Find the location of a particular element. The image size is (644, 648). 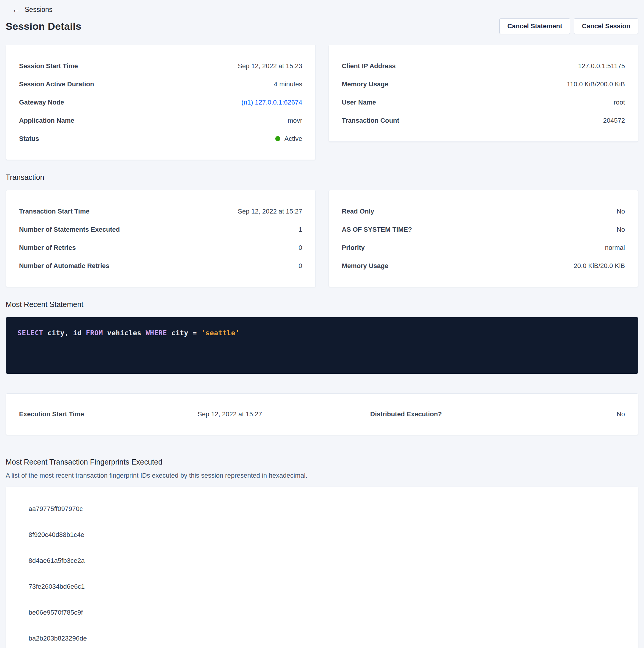

execution-card: Execution Start Time Sep 12, 2022 at 15:… is located at coordinates (322, 414).